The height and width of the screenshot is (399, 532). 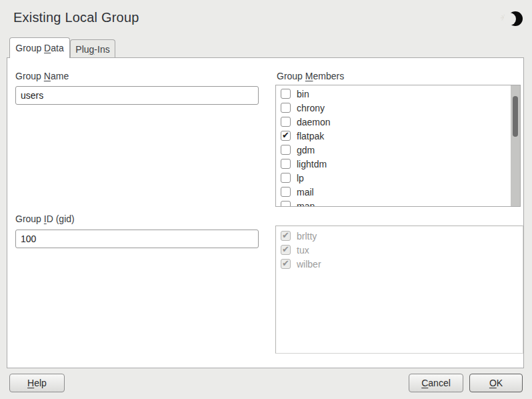 What do you see at coordinates (398, 136) in the screenshot?
I see `list-item: flatpak` at bounding box center [398, 136].